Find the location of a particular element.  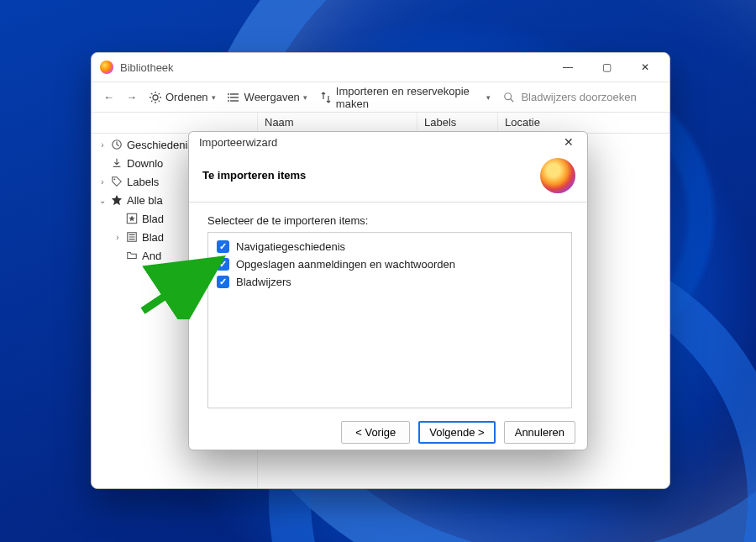

wizard-header: Te importeren items is located at coordinates (388, 178).